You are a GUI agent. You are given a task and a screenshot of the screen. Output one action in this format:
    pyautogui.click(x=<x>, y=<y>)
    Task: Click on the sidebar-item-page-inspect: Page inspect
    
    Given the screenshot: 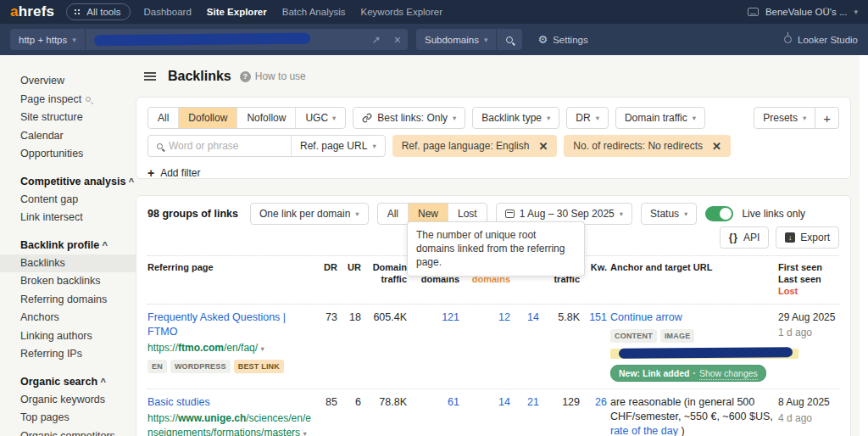 What is the action you would take?
    pyautogui.click(x=68, y=100)
    